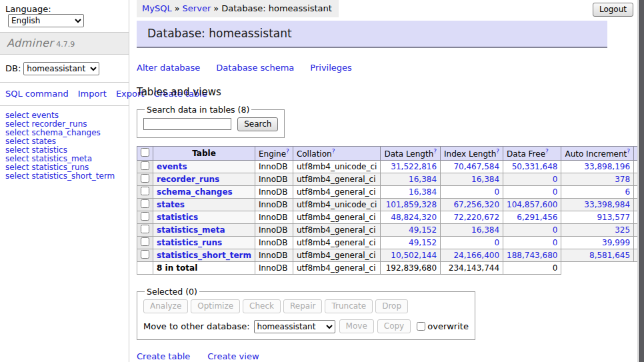  Describe the element at coordinates (472, 192) in the screenshot. I see `index-length-cell: 0` at that location.